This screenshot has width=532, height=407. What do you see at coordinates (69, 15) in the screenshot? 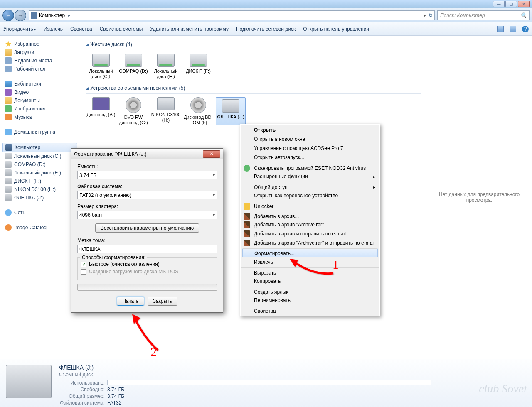
I see `breadcrumb-arrow-icon: ▸` at bounding box center [69, 15].